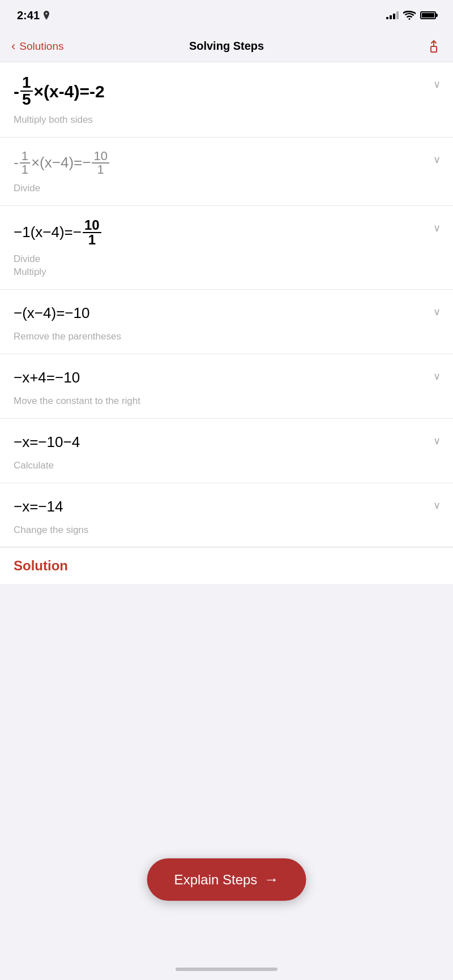 Image resolution: width=453 pixels, height=980 pixels. What do you see at coordinates (226, 15) in the screenshot?
I see `status-bar: 2:41` at bounding box center [226, 15].